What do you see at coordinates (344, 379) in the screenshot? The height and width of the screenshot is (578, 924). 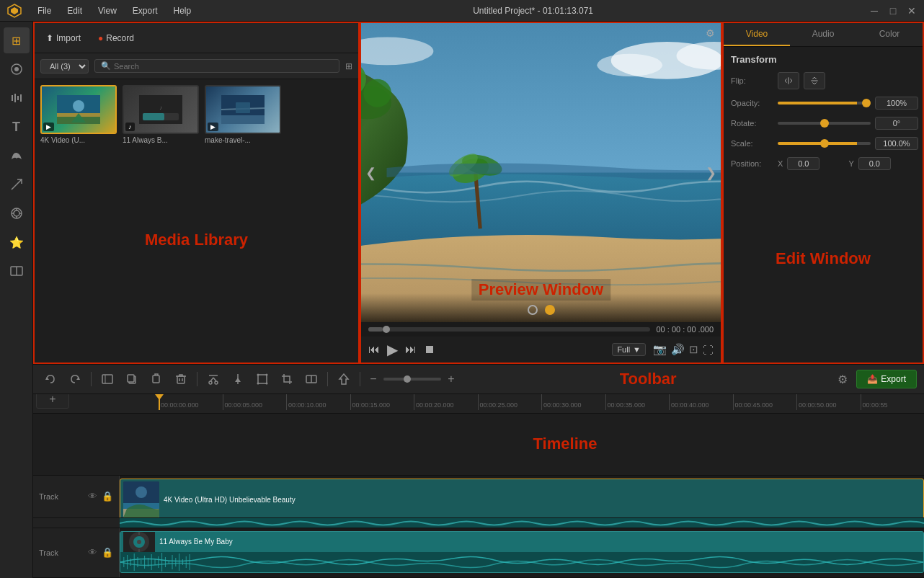 I see `marker-button` at bounding box center [344, 379].